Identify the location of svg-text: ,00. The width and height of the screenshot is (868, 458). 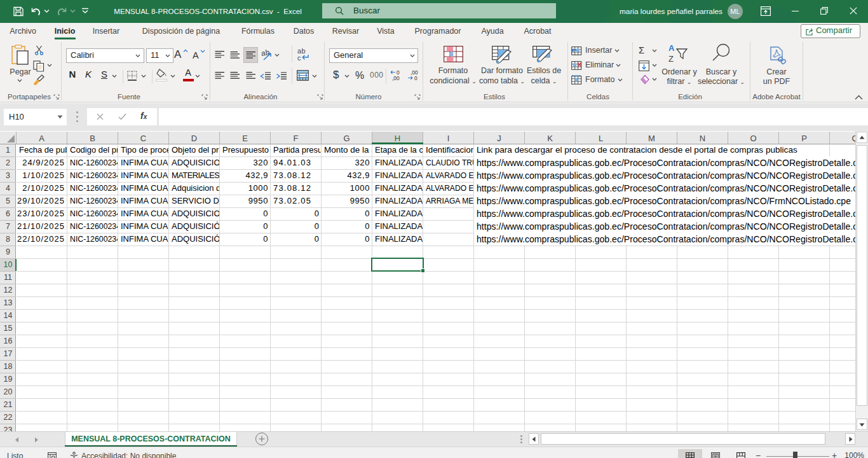
(396, 78).